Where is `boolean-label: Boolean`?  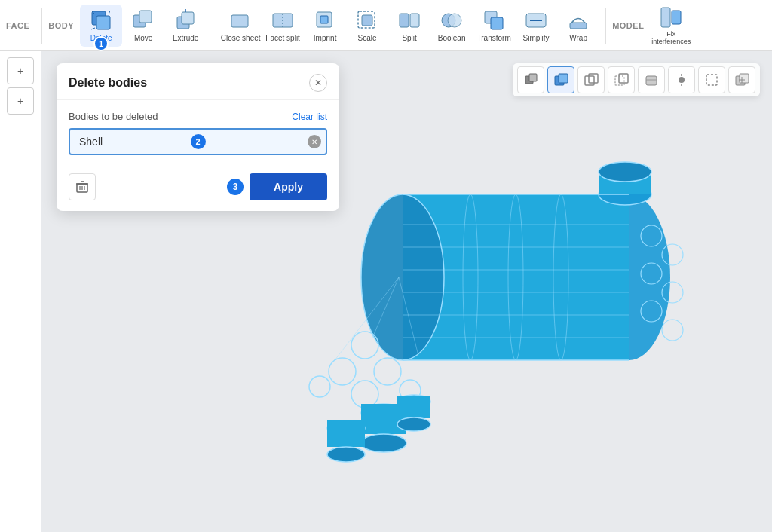
boolean-label: Boolean is located at coordinates (452, 38).